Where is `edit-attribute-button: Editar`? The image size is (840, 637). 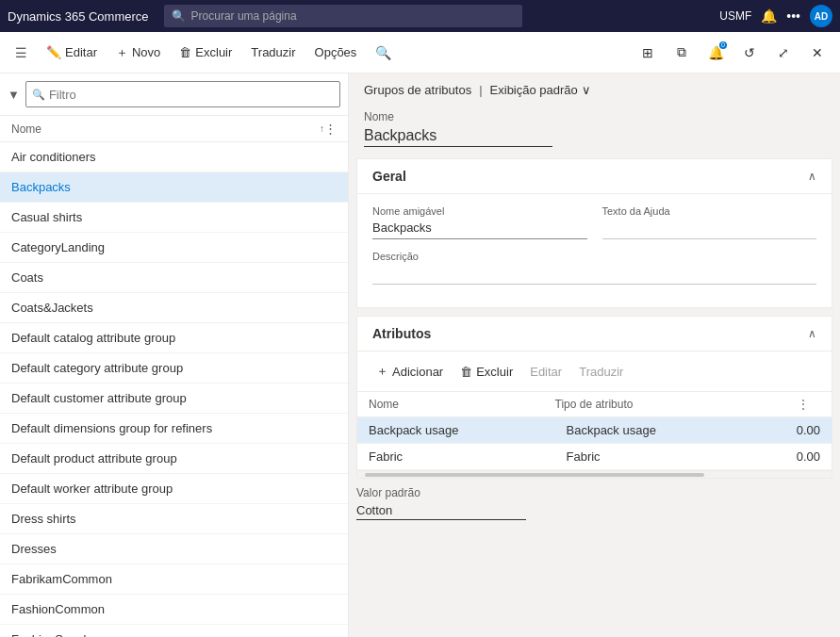 edit-attribute-button: Editar is located at coordinates (546, 371).